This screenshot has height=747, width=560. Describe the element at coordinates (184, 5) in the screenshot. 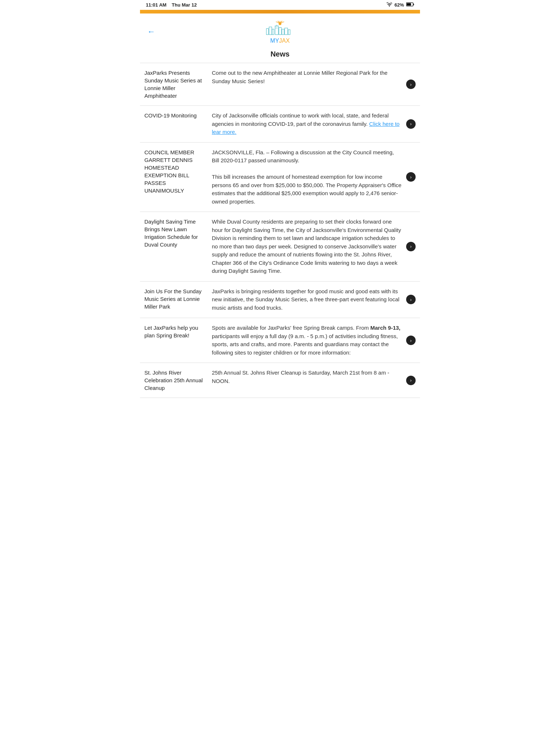

I see `status-date: Thu Mar 12` at that location.